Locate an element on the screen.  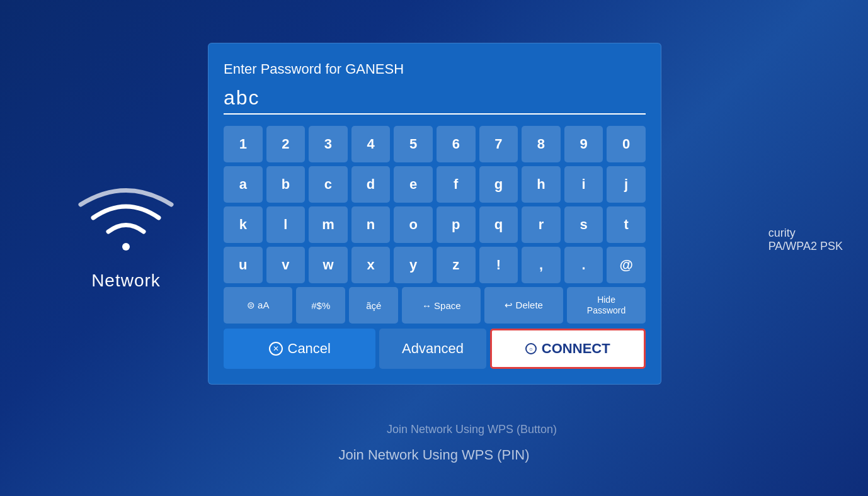
key-j: j is located at coordinates (626, 184).